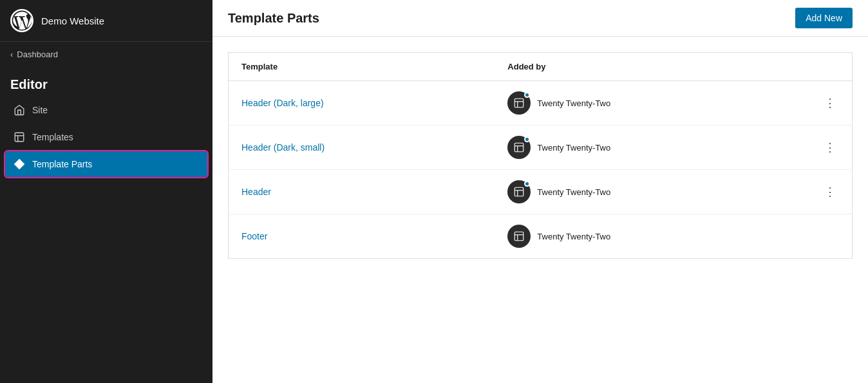 The height and width of the screenshot is (383, 868). Describe the element at coordinates (824, 18) in the screenshot. I see `add-new-button: Add New` at that location.